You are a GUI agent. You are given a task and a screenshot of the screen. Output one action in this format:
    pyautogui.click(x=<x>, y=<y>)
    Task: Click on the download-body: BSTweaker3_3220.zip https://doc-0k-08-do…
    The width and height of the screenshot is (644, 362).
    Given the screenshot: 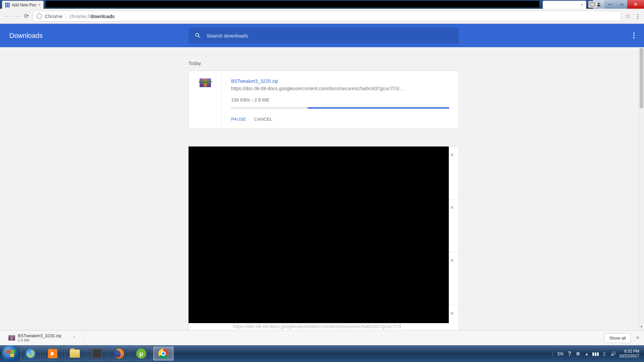 What is the action you would take?
    pyautogui.click(x=340, y=100)
    